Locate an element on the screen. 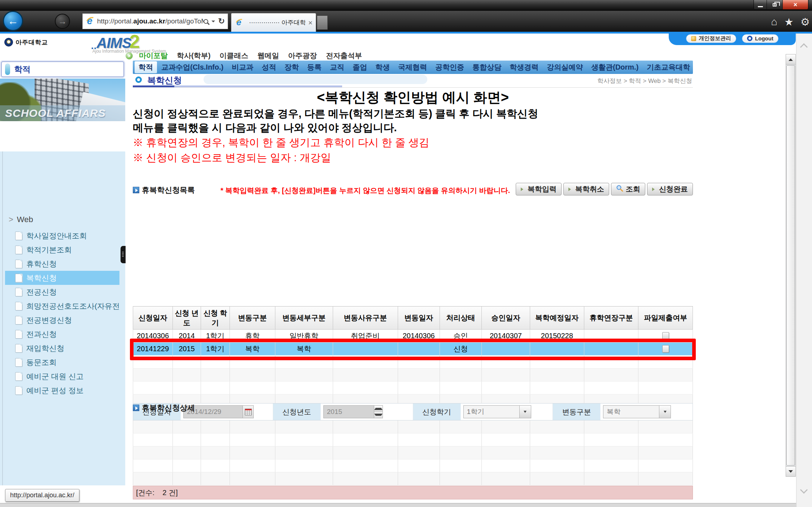  restore-button is located at coordinates (775, 5).